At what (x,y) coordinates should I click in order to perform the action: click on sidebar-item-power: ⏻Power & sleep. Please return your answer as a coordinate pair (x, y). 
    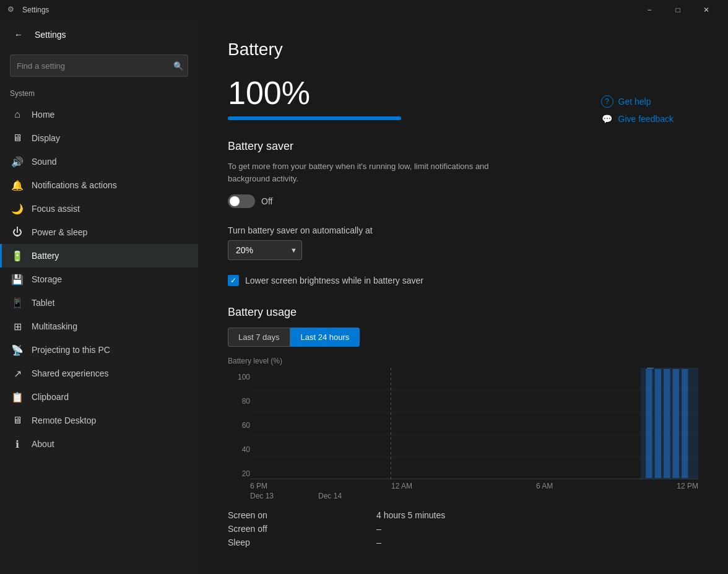
    Looking at the image, I should click on (99, 232).